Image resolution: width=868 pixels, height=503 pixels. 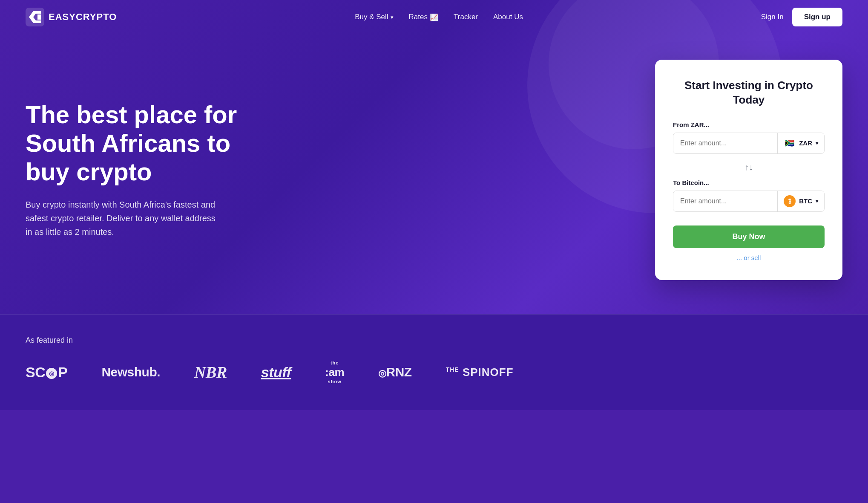 I want to click on from-currency-label: ZAR, so click(x=806, y=143).